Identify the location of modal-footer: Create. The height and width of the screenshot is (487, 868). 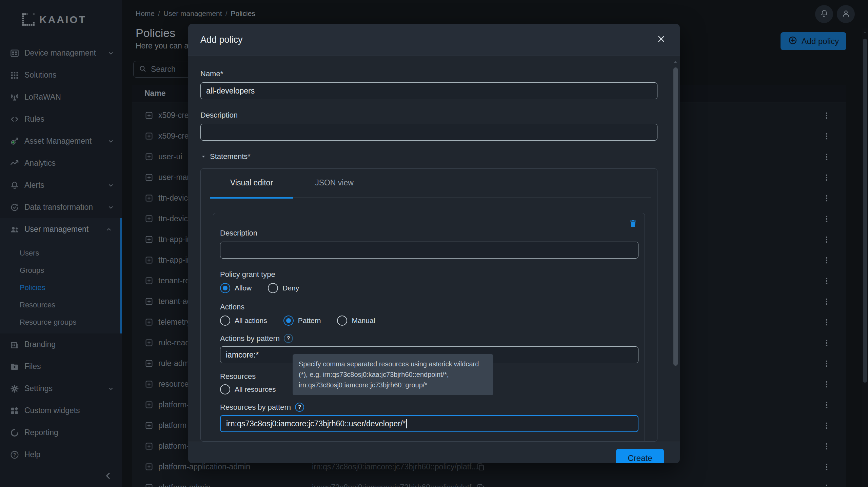
(434, 452).